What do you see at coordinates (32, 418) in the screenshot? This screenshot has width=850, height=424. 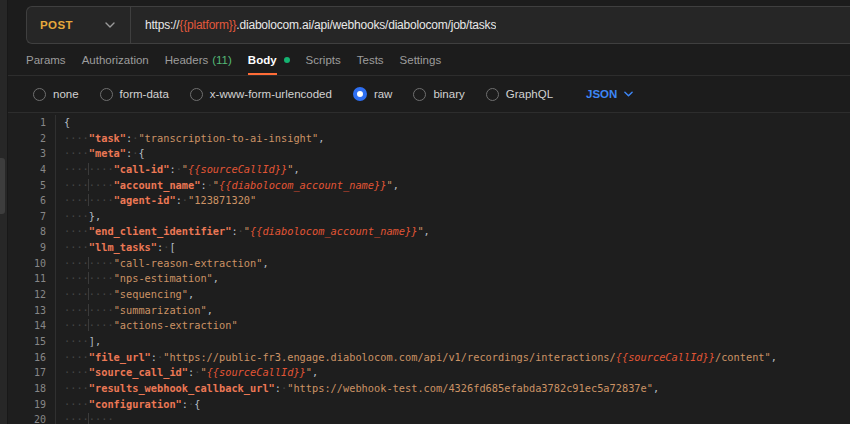 I see `line-number: 20` at bounding box center [32, 418].